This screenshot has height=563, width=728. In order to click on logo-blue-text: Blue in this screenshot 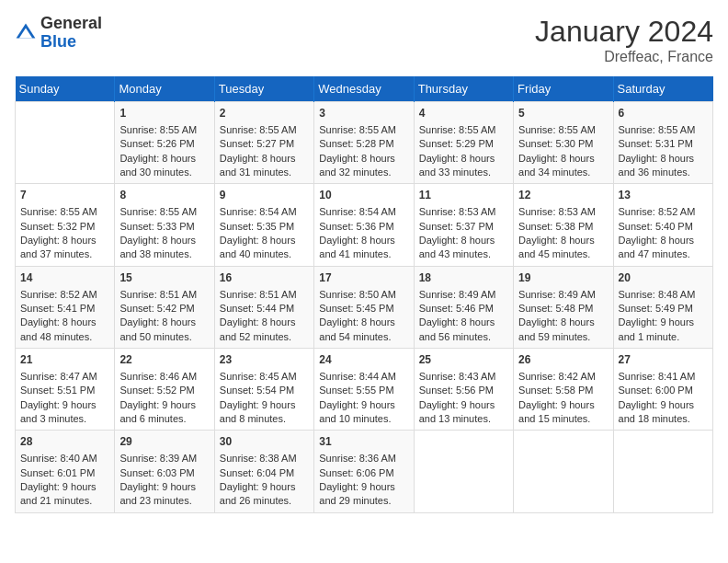, I will do `click(59, 41)`.